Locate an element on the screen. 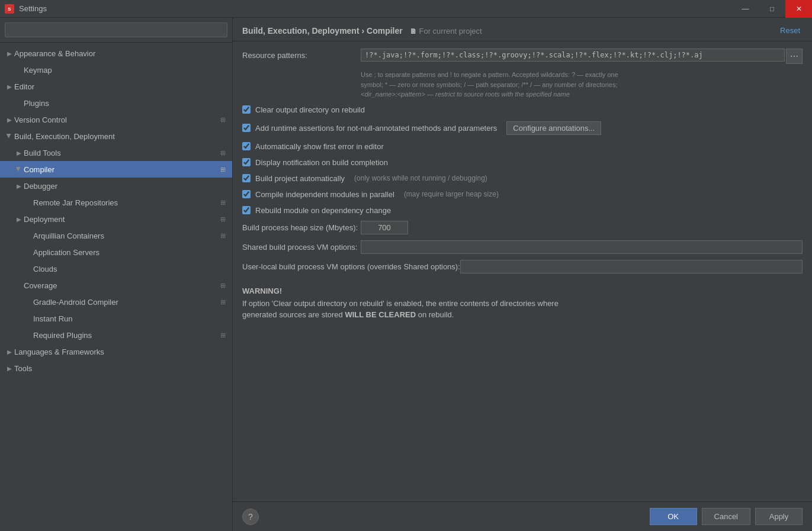  expand-arrow-lang: ▶ is located at coordinates (9, 352).